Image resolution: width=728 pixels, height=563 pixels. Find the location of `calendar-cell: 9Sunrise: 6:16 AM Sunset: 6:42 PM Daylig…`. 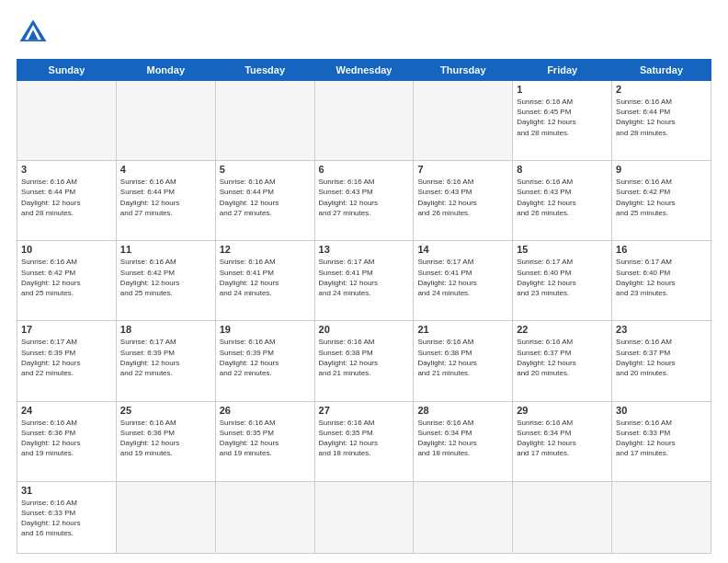

calendar-cell: 9Sunrise: 6:16 AM Sunset: 6:42 PM Daylig… is located at coordinates (662, 201).